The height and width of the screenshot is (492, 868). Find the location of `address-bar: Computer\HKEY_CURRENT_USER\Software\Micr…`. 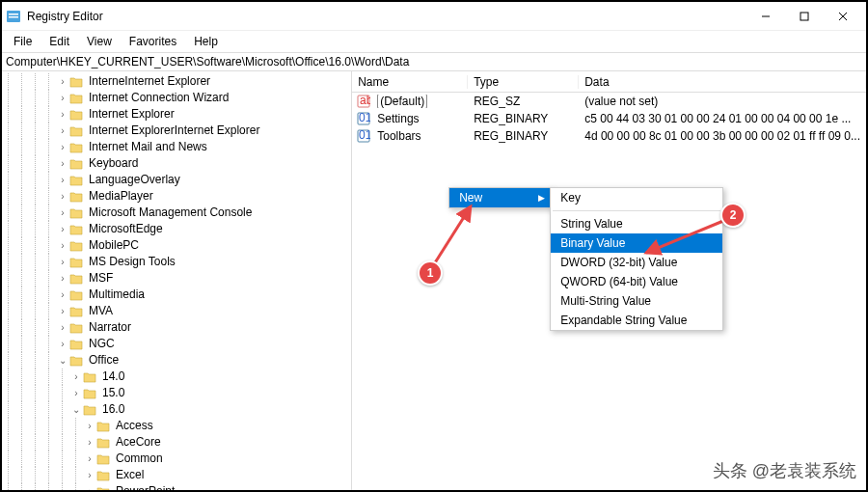

address-bar: Computer\HKEY_CURRENT_USER\Software\Micr… is located at coordinates (434, 62).